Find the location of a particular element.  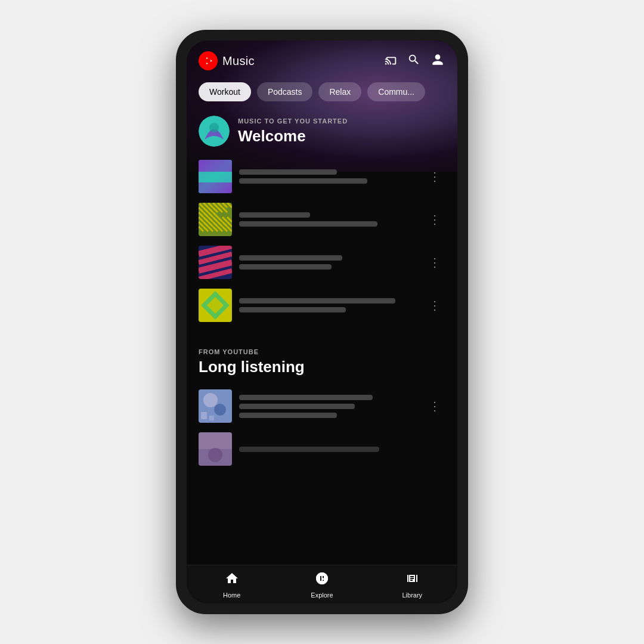

library-icon is located at coordinates (412, 580).